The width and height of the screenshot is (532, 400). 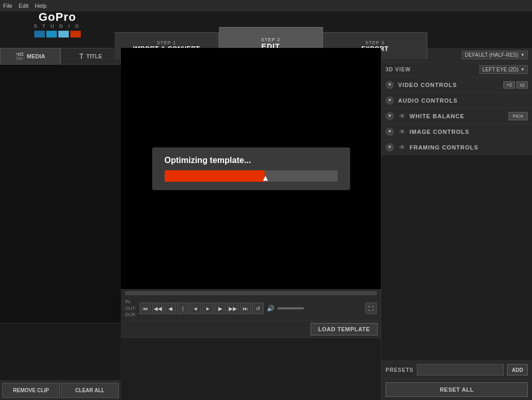 What do you see at coordinates (95, 56) in the screenshot?
I see `tab-title-label: TITLE` at bounding box center [95, 56].